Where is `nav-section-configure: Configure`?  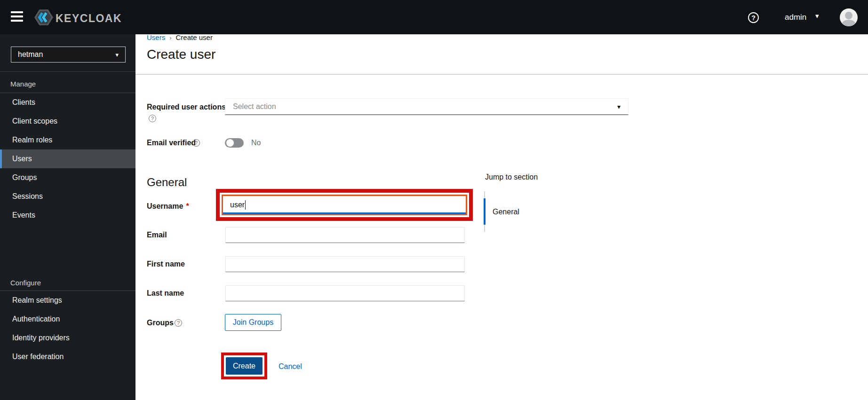 nav-section-configure: Configure is located at coordinates (25, 283).